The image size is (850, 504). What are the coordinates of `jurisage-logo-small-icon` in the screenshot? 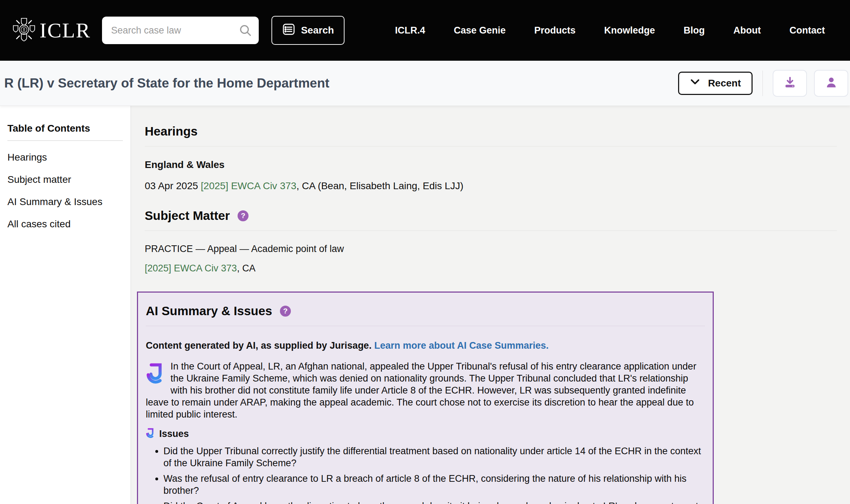 It's located at (150, 434).